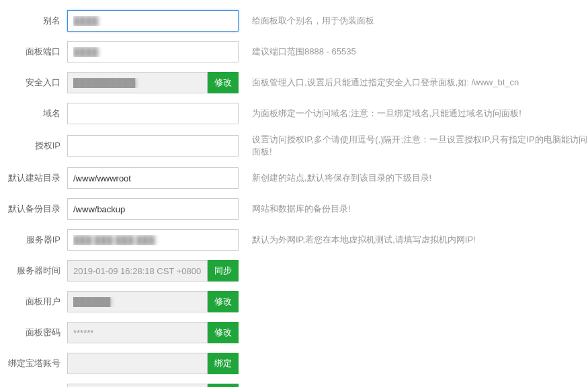 This screenshot has width=588, height=387. I want to click on paneluser-modify-button: 修改, so click(223, 302).